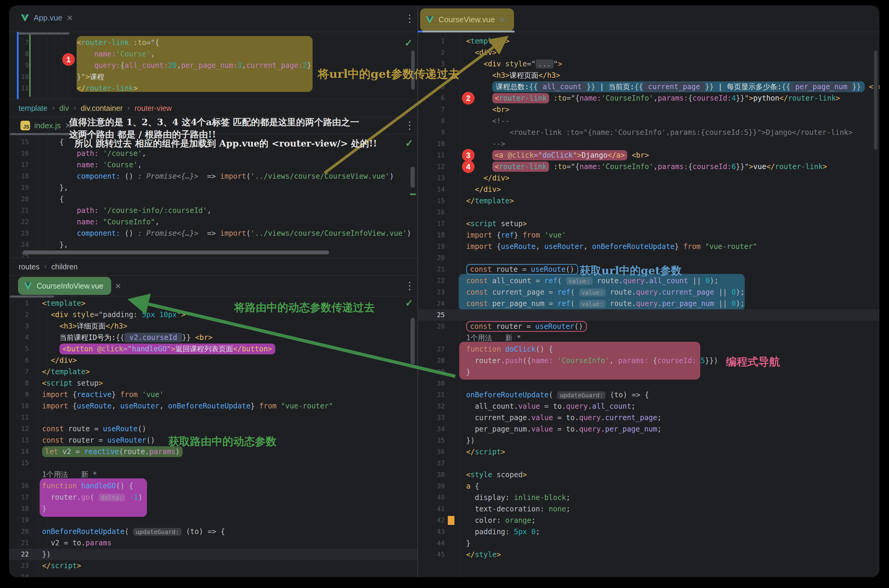 The width and height of the screenshot is (889, 588). I want to click on active-tab-underline-shade, so click(468, 32).